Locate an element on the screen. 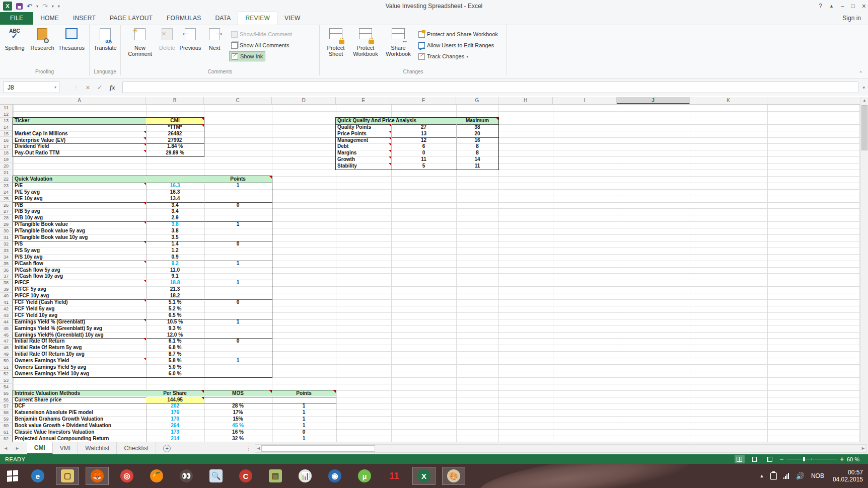 The image size is (868, 488). row-header-41: 41 is located at coordinates (6, 303).